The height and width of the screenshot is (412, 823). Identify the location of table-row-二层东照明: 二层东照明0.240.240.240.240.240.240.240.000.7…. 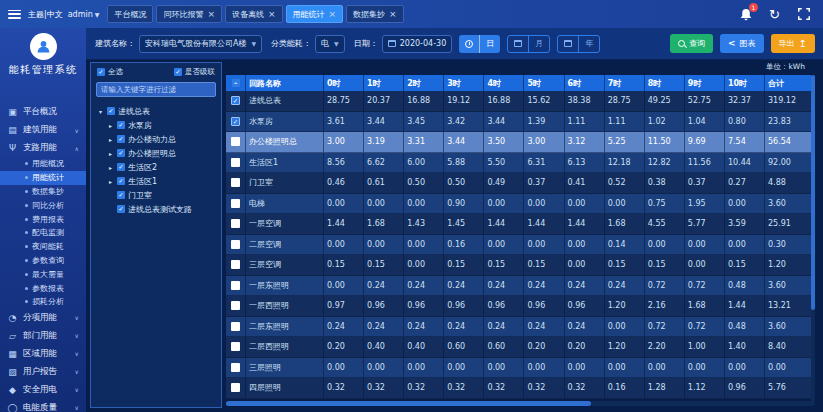
(520, 328).